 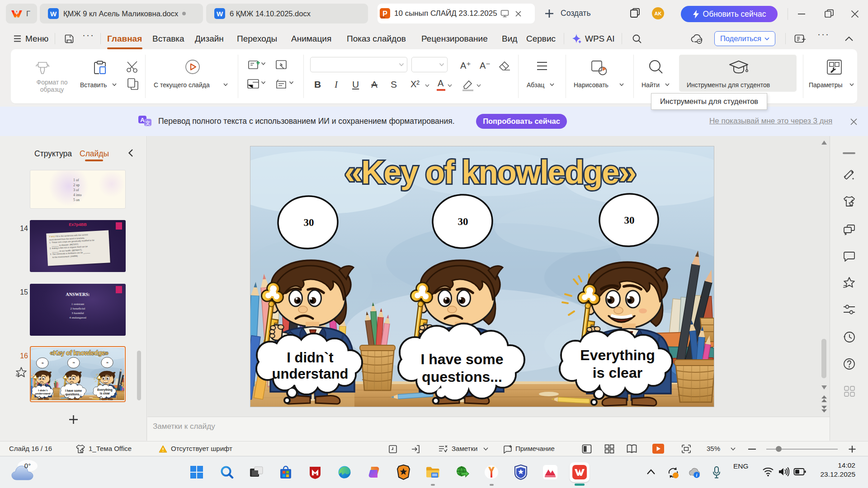 What do you see at coordinates (385, 14) in the screenshot?
I see `svg-text: P` at bounding box center [385, 14].